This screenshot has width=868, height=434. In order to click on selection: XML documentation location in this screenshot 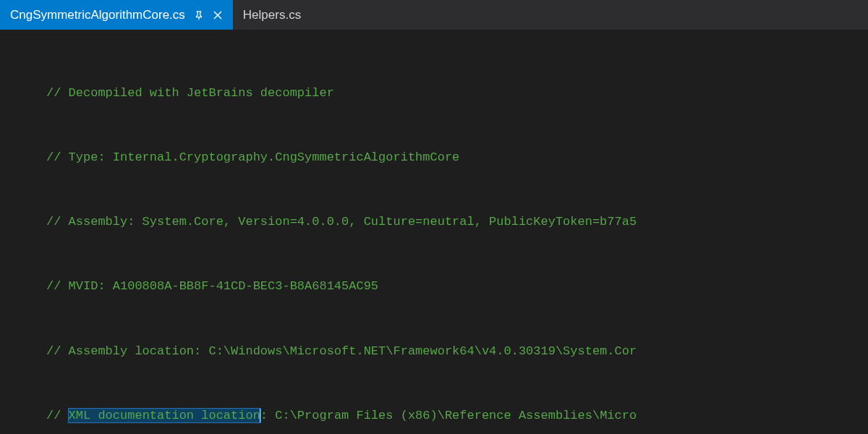, I will do `click(165, 415)`.